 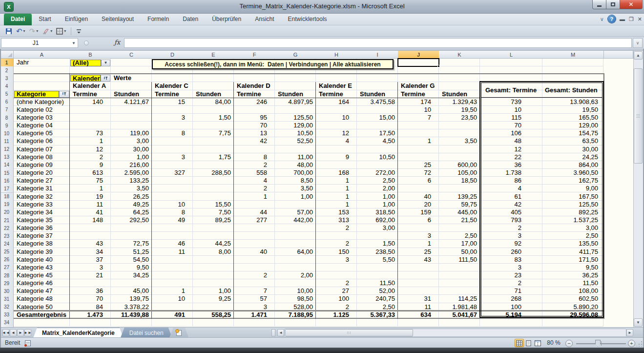 I want to click on cell-H14, so click(x=336, y=165).